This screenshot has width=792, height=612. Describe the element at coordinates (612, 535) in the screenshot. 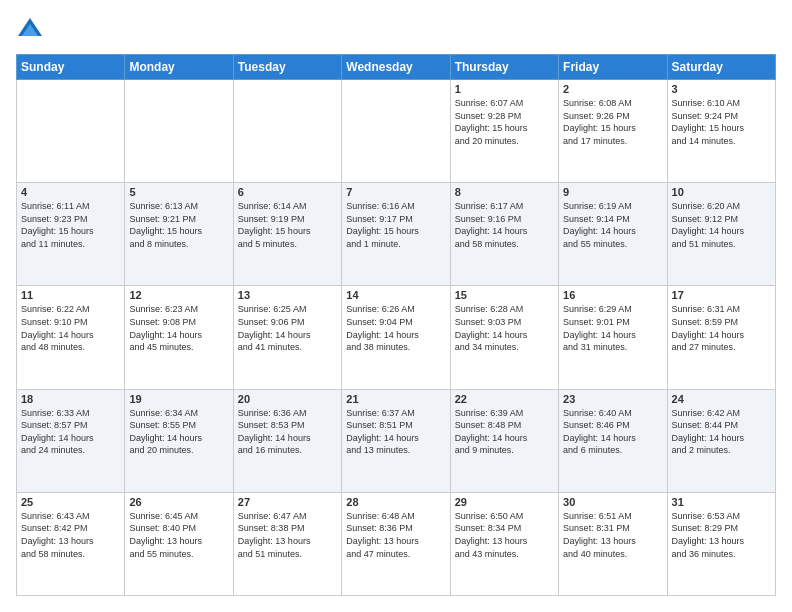

I see `day-info: Sunrise: 6:51 AM Sunset: 8:31 PM Dayligh…` at that location.